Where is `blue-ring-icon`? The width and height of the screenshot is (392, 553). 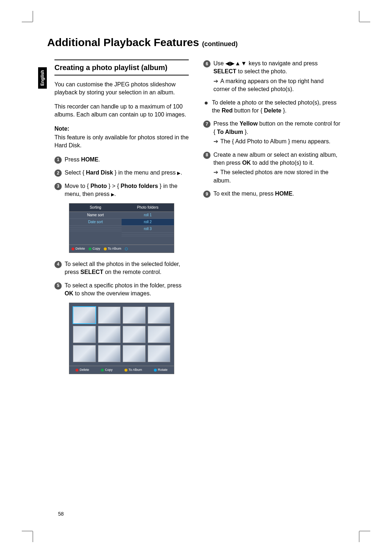
blue-ring-icon is located at coordinates (126, 249).